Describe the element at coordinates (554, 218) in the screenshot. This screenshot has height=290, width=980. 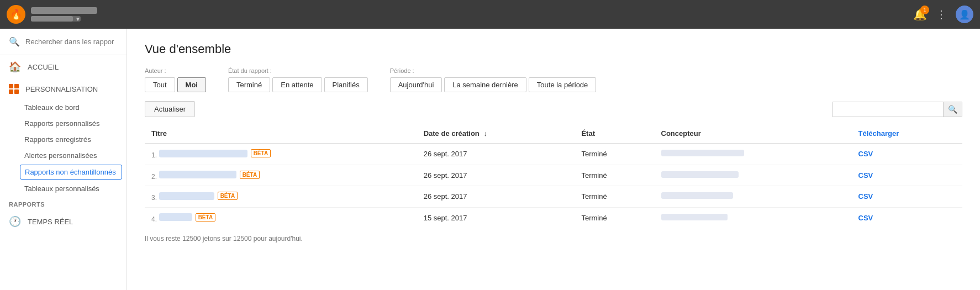
I see `table-row: 4. BÉTA 15 sept. 2017 Terminé CSV` at that location.